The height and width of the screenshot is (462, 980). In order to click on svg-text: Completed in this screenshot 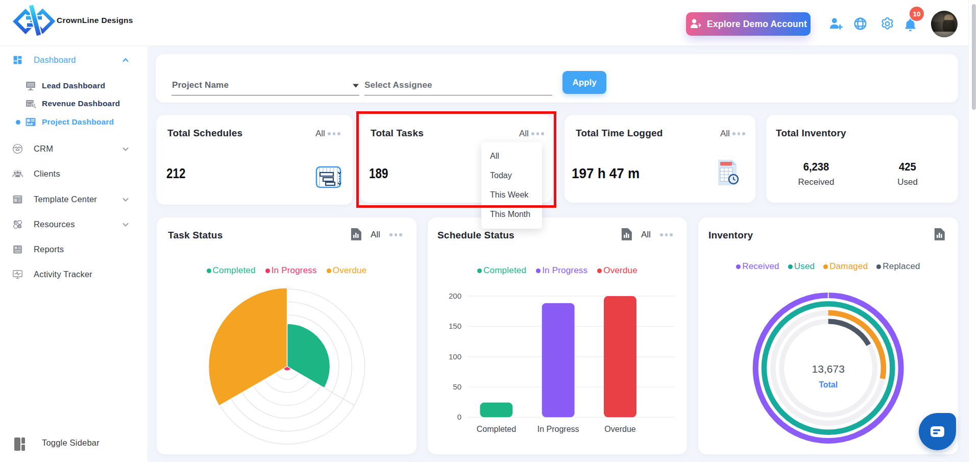, I will do `click(496, 429)`.